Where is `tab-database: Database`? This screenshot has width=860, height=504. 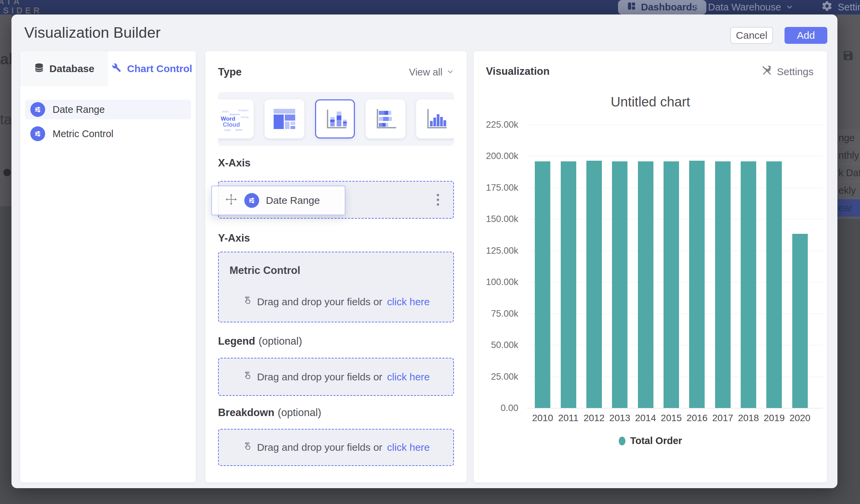
tab-database: Database is located at coordinates (64, 69).